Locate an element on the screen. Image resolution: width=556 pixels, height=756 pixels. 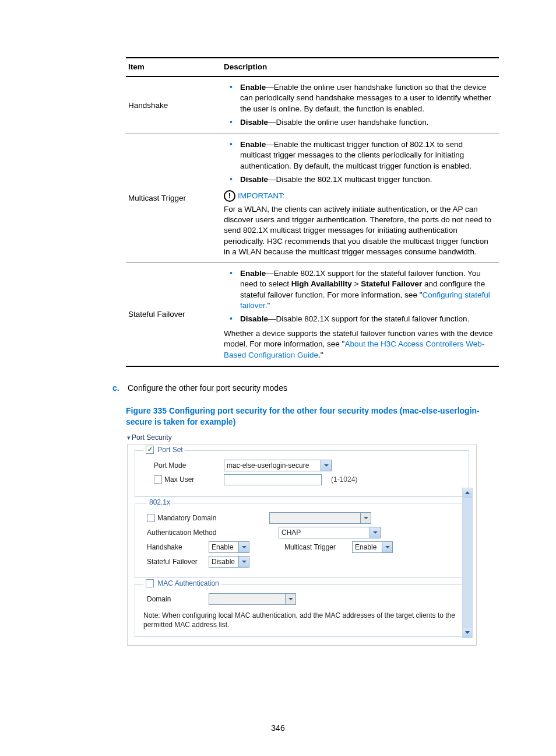
table-row: Handshake Enable—Enable the online user … is located at coordinates (312, 105).